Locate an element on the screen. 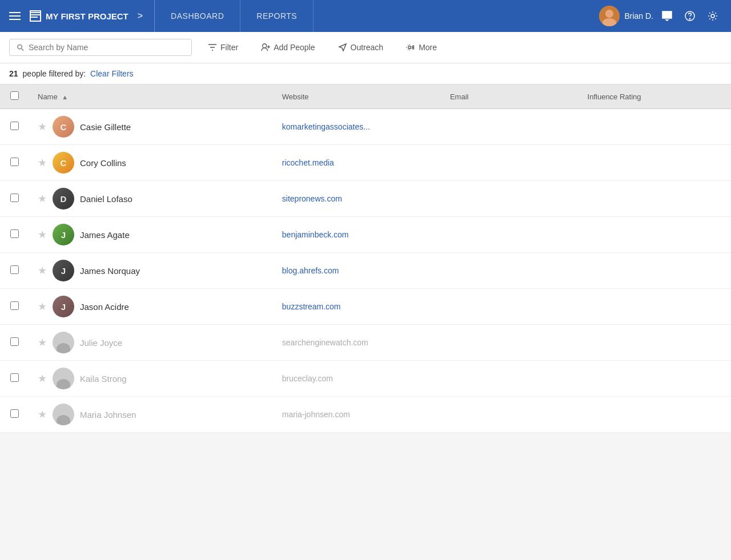  name-cell: ★JJason Acidre is located at coordinates (151, 307).